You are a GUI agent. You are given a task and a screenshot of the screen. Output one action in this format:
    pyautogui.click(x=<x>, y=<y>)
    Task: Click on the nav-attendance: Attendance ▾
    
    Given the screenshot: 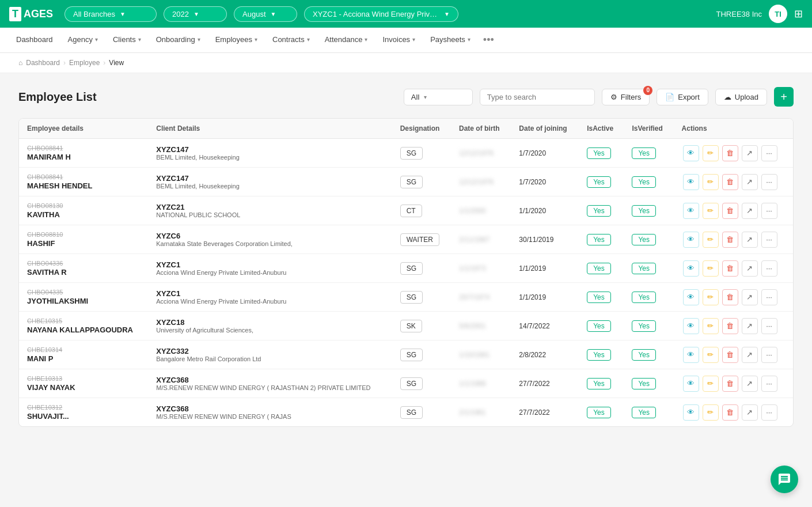 What is the action you would take?
    pyautogui.click(x=347, y=40)
    